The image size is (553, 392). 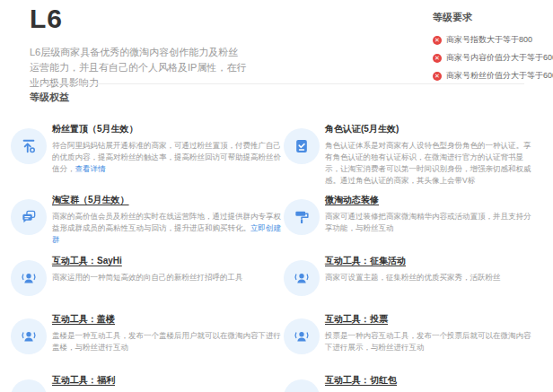 I want to click on benefit-item: 淘宝群（5月生效）商家的高价值会员及粉丝的实时在线运营阵地，通过提供群内专享权益…, so click(x=147, y=218).